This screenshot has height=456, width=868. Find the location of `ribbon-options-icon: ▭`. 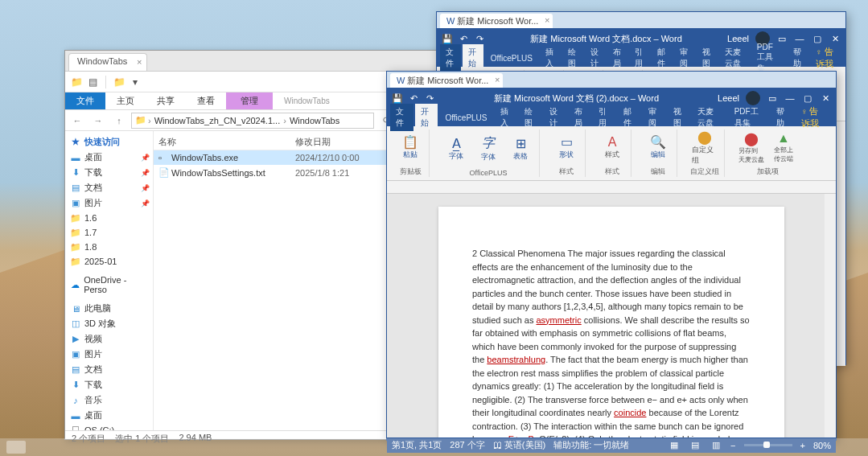

ribbon-options-icon: ▭ is located at coordinates (772, 98).